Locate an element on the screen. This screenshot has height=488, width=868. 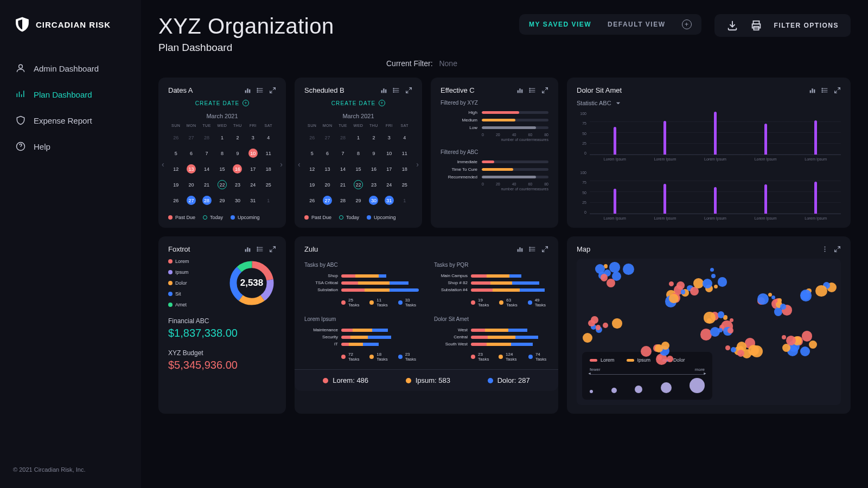
cal-day: 4 is located at coordinates (269, 138).